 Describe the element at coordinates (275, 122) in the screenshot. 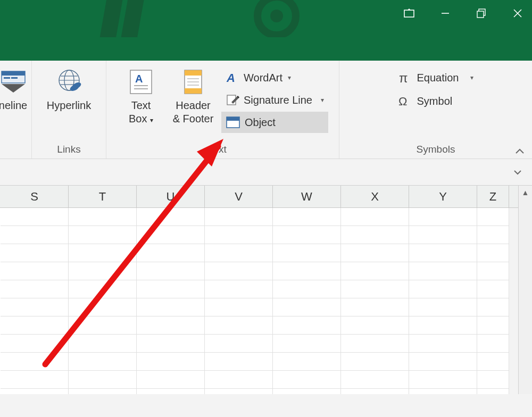

I see `object-button: Object` at that location.